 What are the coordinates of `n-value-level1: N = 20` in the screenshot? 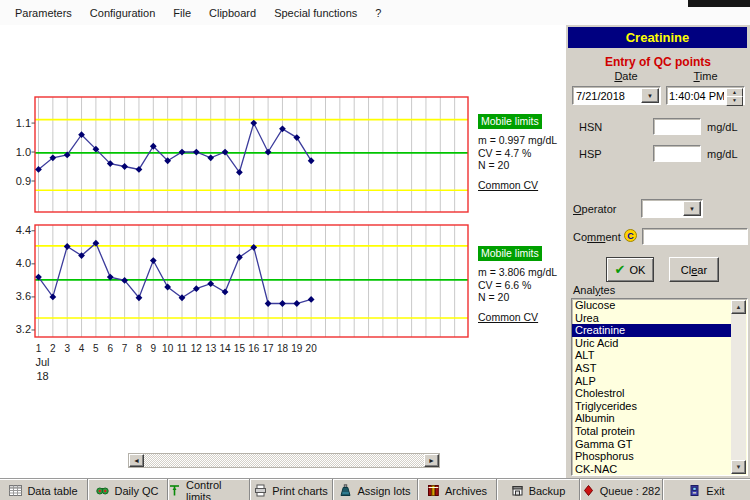 It's located at (523, 166).